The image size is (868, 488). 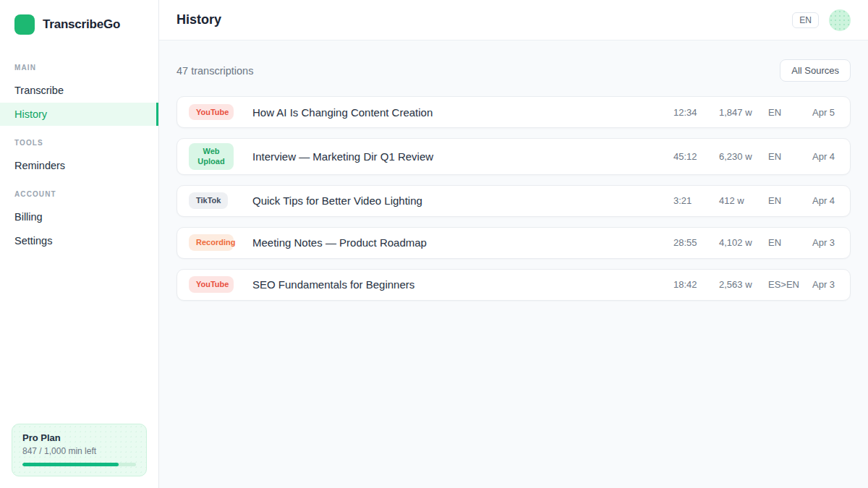 I want to click on header-actions: EN, so click(x=822, y=20).